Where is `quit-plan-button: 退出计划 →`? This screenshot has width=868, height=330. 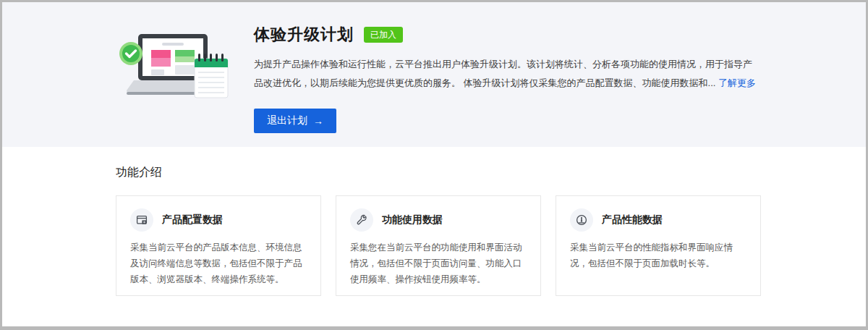
quit-plan-button: 退出计划 → is located at coordinates (295, 121).